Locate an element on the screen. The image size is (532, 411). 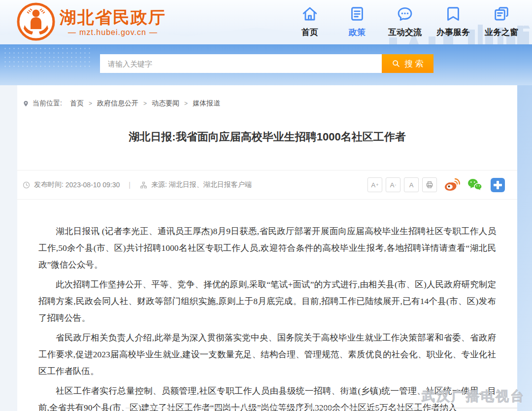
search-input is located at coordinates (241, 64).